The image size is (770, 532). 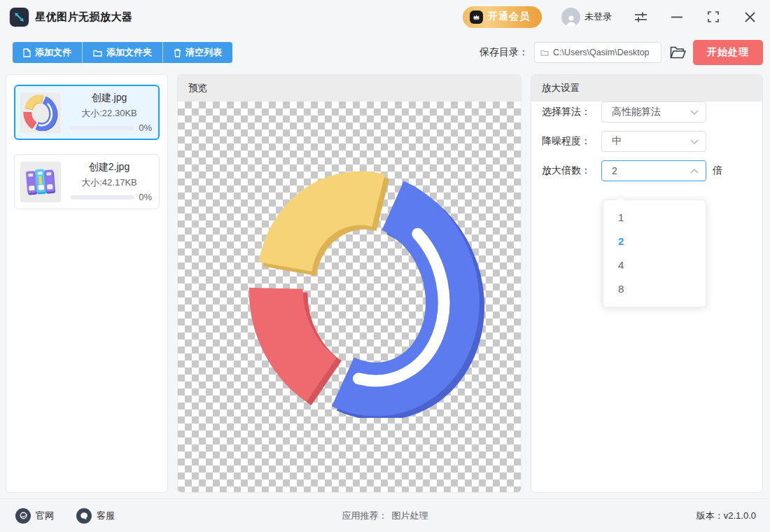 What do you see at coordinates (647, 88) in the screenshot?
I see `settings-header: 放大设置` at bounding box center [647, 88].